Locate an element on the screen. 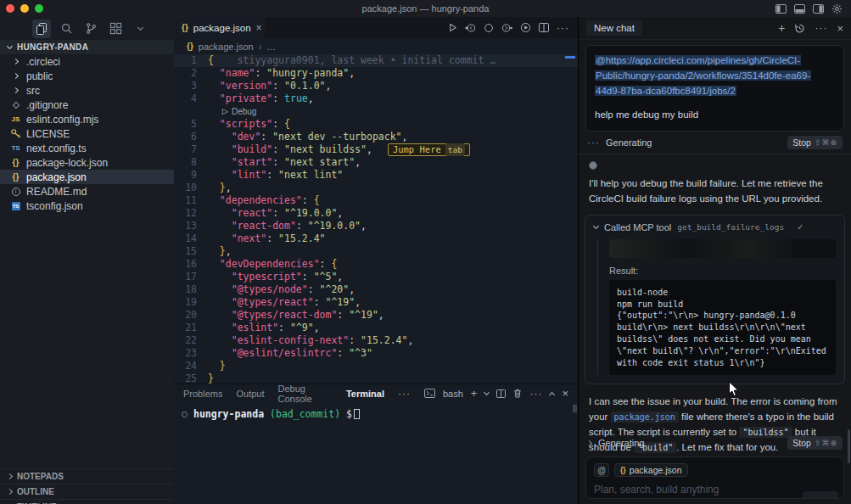  add-context-icon: @ is located at coordinates (602, 470).